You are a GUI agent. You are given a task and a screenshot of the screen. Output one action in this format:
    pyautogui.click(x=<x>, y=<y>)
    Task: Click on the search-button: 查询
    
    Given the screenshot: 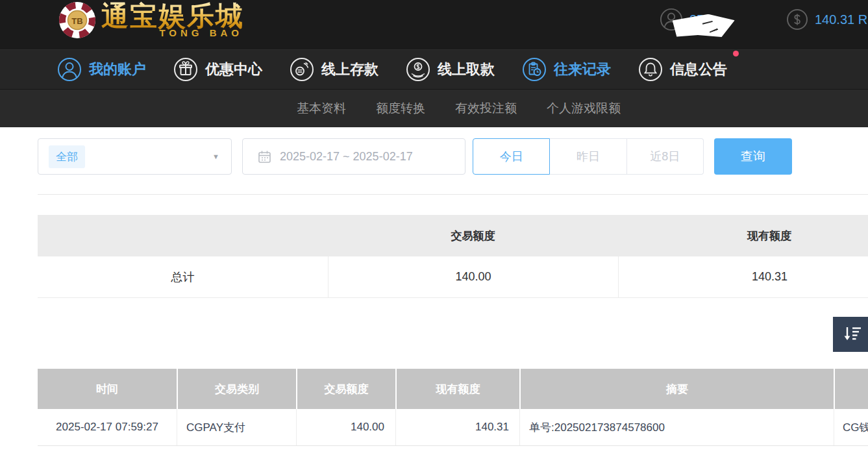 What is the action you would take?
    pyautogui.click(x=753, y=156)
    